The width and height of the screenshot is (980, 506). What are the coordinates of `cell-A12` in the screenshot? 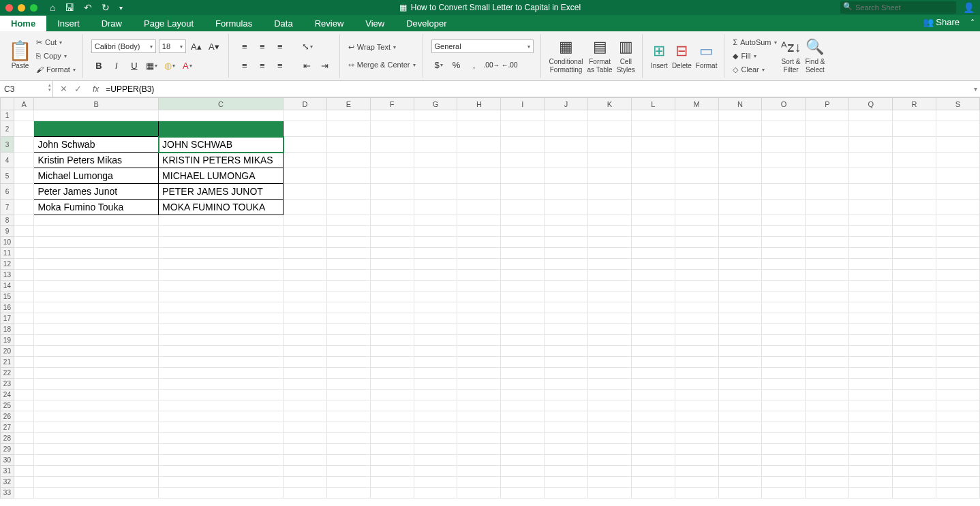 It's located at (24, 264).